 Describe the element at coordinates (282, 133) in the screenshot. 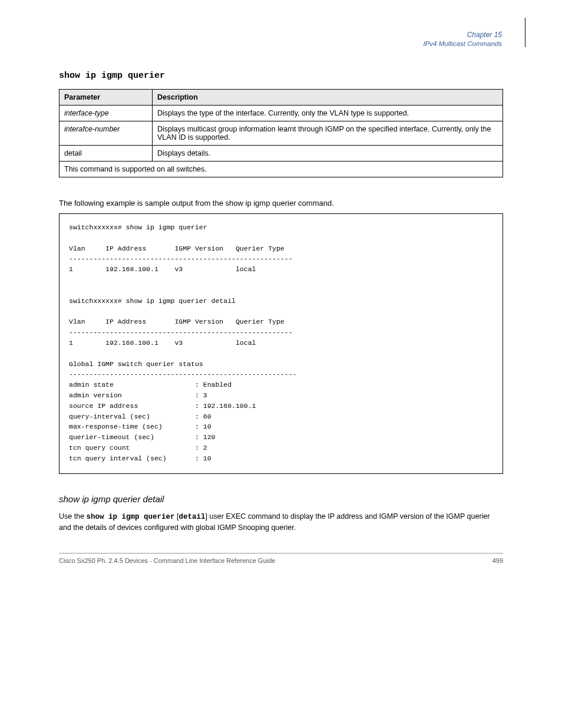

I see `table-row: interafce-number Displays multicast grou…` at that location.